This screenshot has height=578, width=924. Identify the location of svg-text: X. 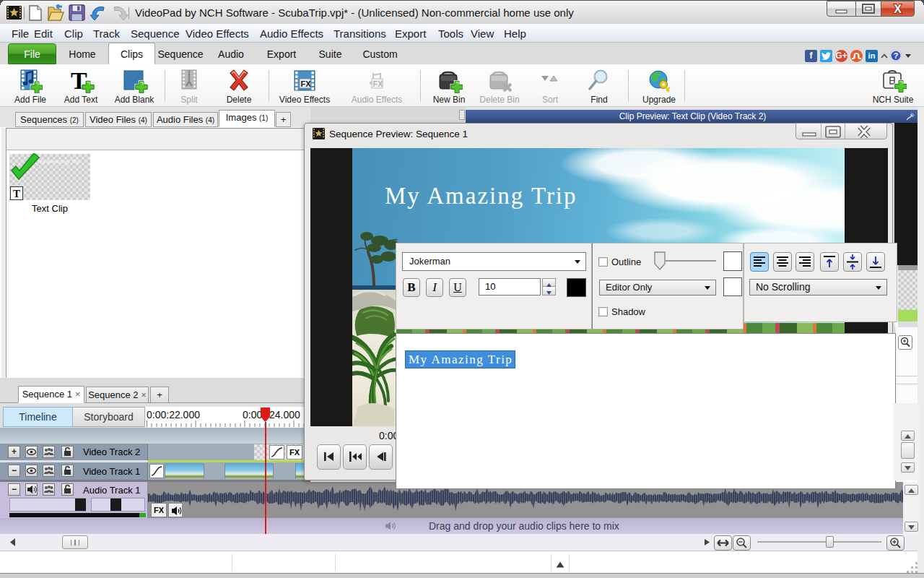
(898, 9).